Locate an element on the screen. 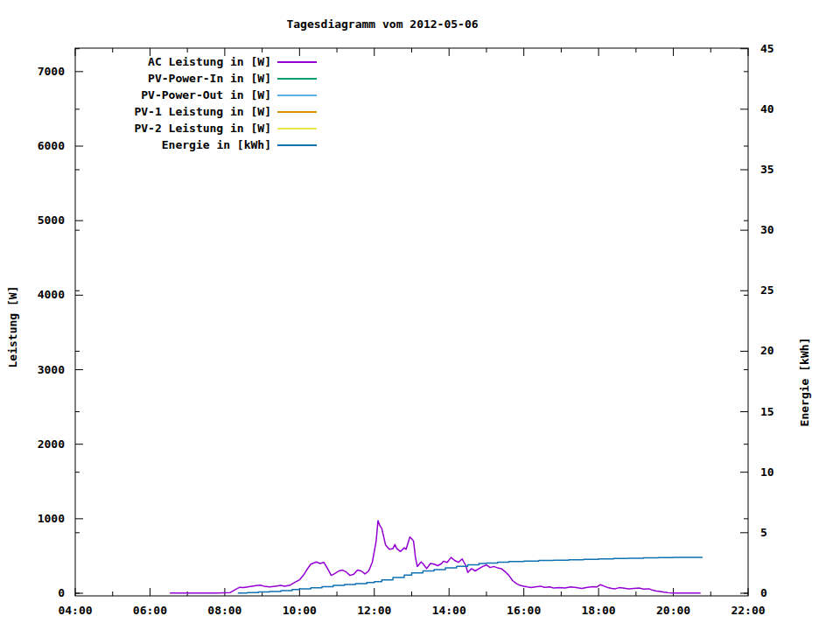  y-tick-label: 6000 is located at coordinates (51, 145).